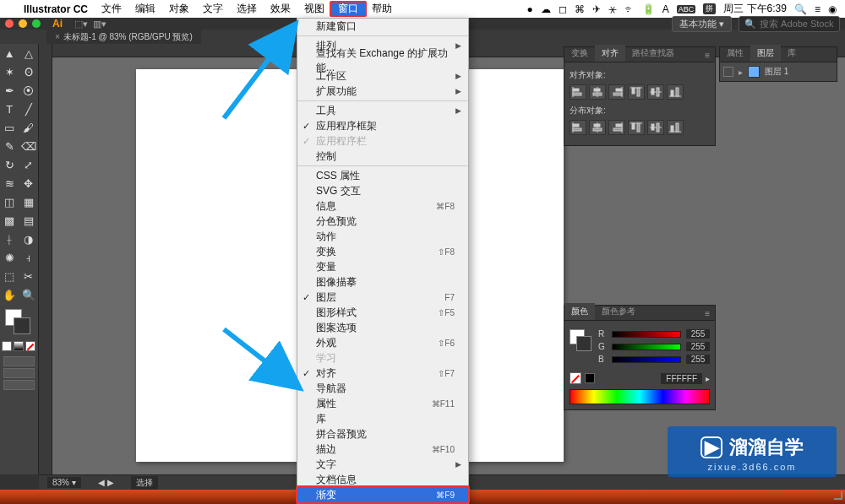 This screenshot has height=504, width=845. What do you see at coordinates (29, 53) in the screenshot?
I see `direct-selection-tool: △` at bounding box center [29, 53].